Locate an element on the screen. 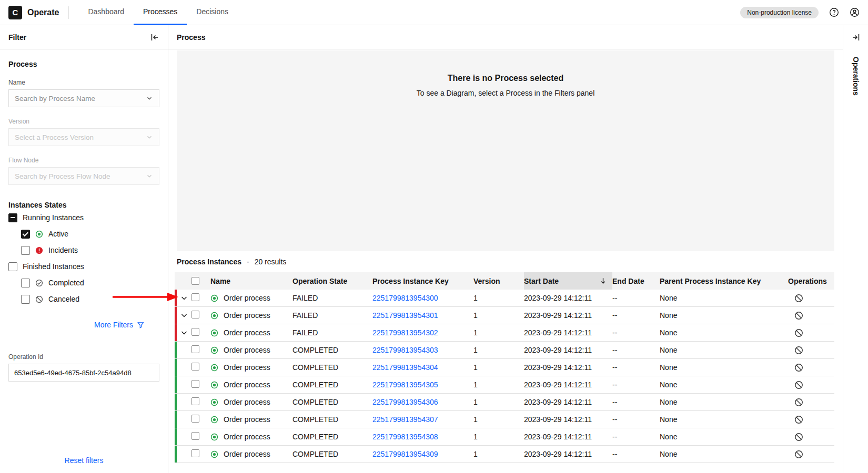 The height and width of the screenshot is (473, 868). instance-row: Order processFAILED225179981395430212023… is located at coordinates (504, 333).